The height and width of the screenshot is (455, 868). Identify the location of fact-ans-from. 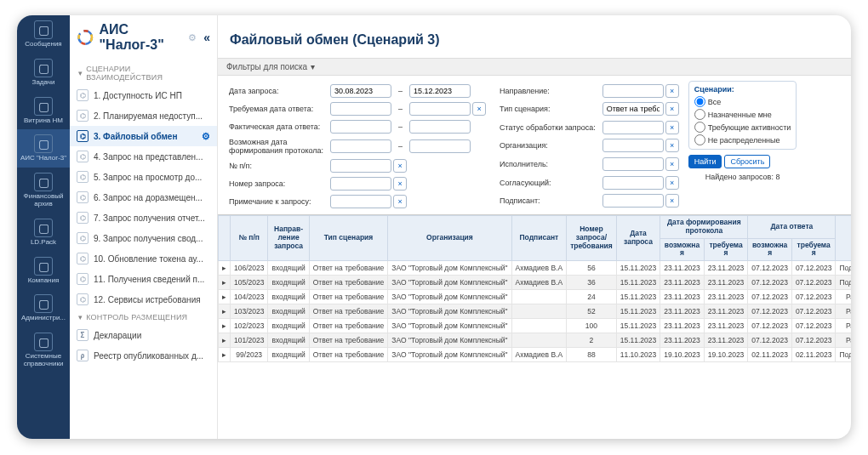
(361, 127).